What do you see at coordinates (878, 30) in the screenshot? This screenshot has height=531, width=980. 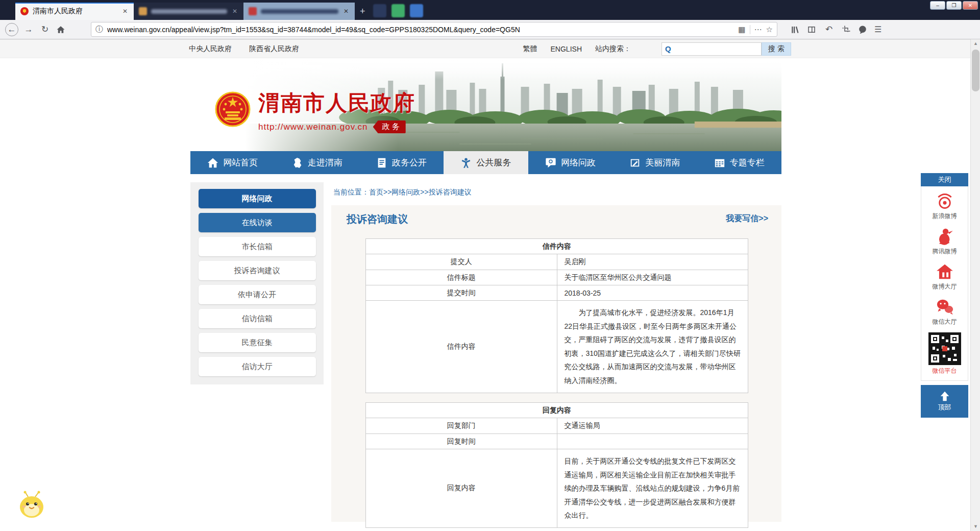 I see `menu-icon: ☰` at bounding box center [878, 30].